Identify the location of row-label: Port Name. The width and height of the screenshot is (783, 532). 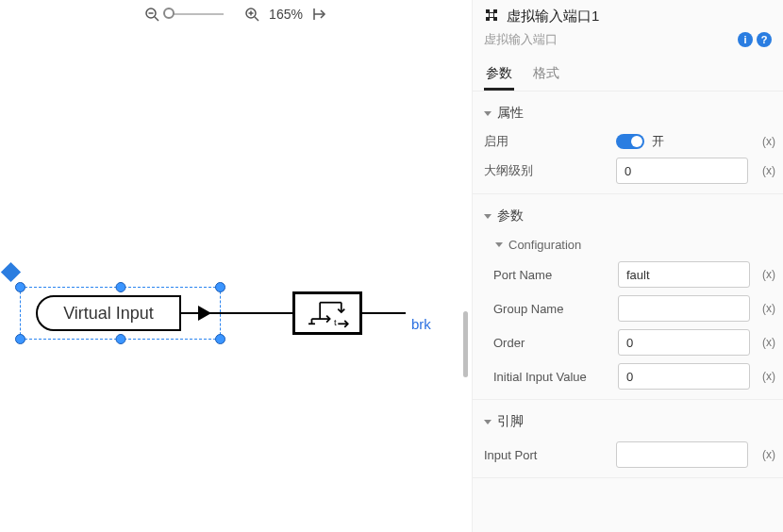
(554, 275).